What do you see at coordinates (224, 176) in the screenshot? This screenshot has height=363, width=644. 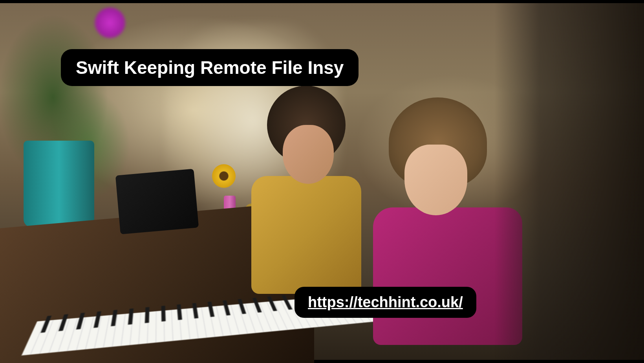 I see `sunflower-decor` at bounding box center [224, 176].